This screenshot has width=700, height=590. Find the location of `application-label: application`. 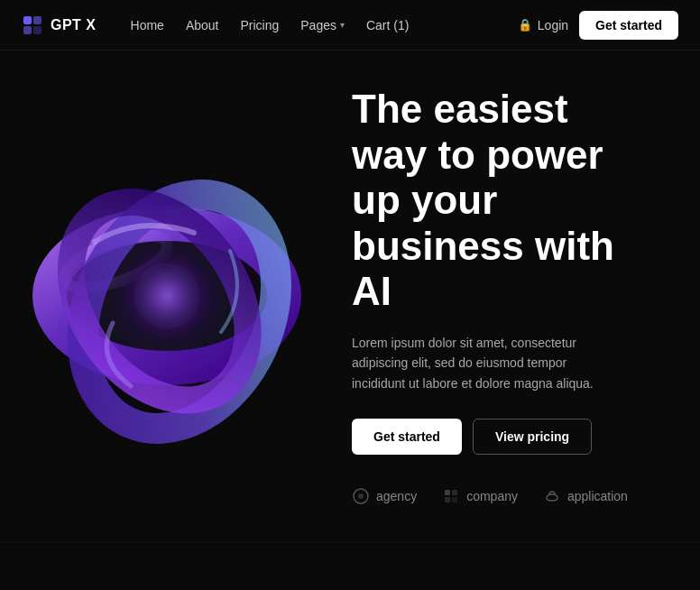

application-label: application is located at coordinates (597, 496).